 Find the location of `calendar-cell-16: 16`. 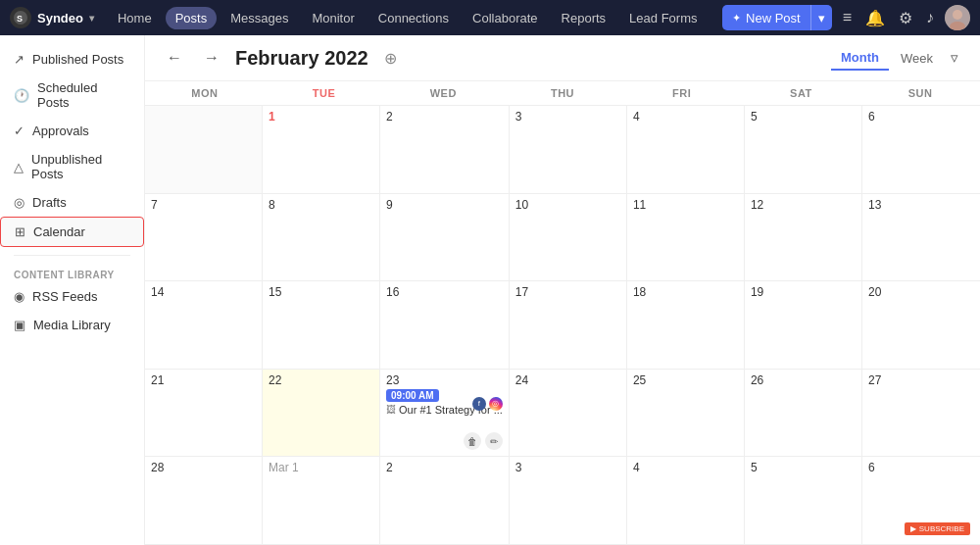

calendar-cell-16: 16 is located at coordinates (445, 325).